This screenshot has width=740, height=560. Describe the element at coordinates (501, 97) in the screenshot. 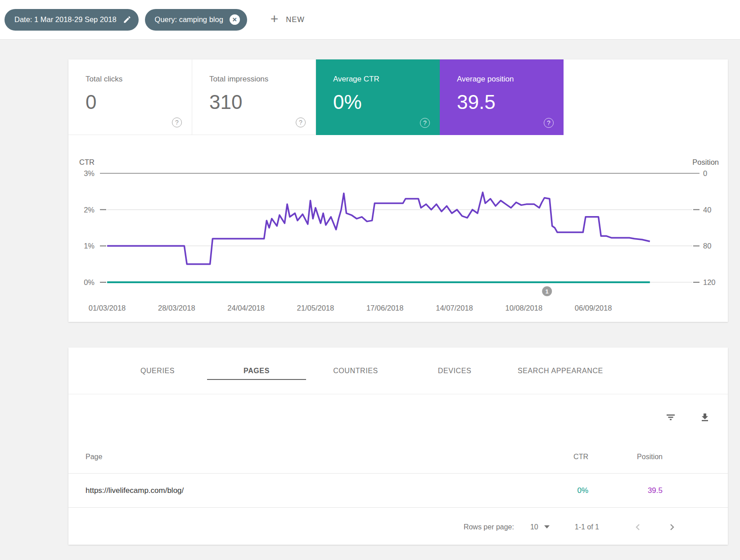

I see `average-position-card: Average position 39.5 ?` at that location.